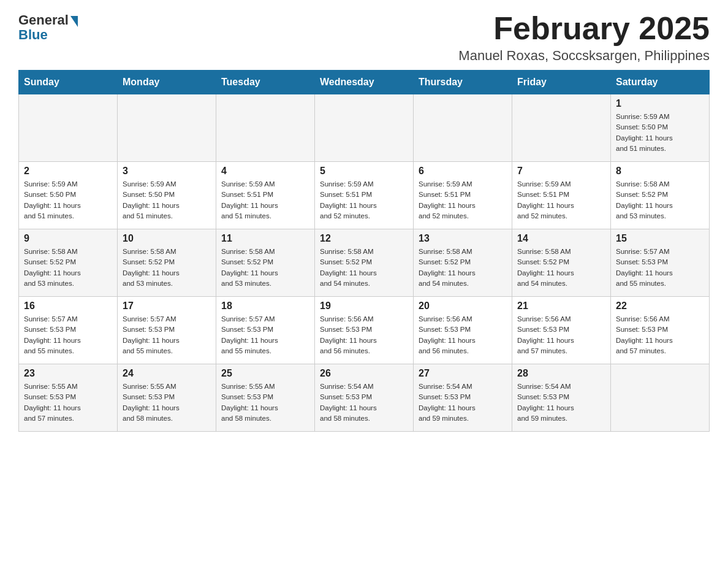  Describe the element at coordinates (265, 306) in the screenshot. I see `day-number: 18` at that location.